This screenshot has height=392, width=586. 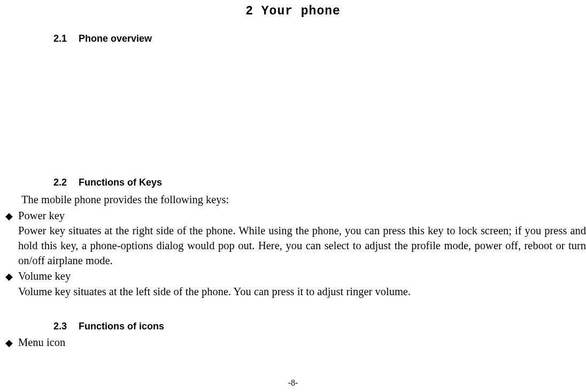 I want to click on section-heading-icons: 2.3Functions of icons, so click(x=320, y=326).